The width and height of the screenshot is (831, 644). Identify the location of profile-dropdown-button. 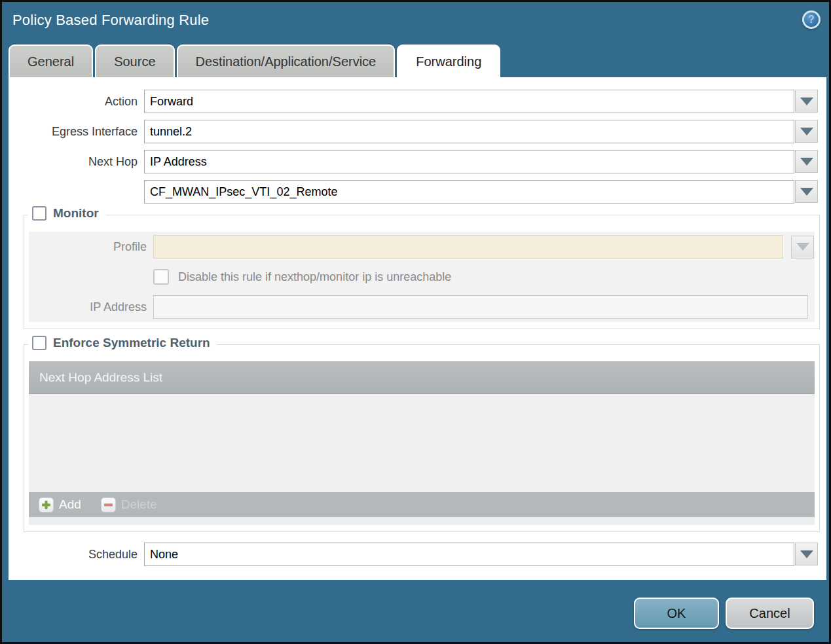
(803, 247).